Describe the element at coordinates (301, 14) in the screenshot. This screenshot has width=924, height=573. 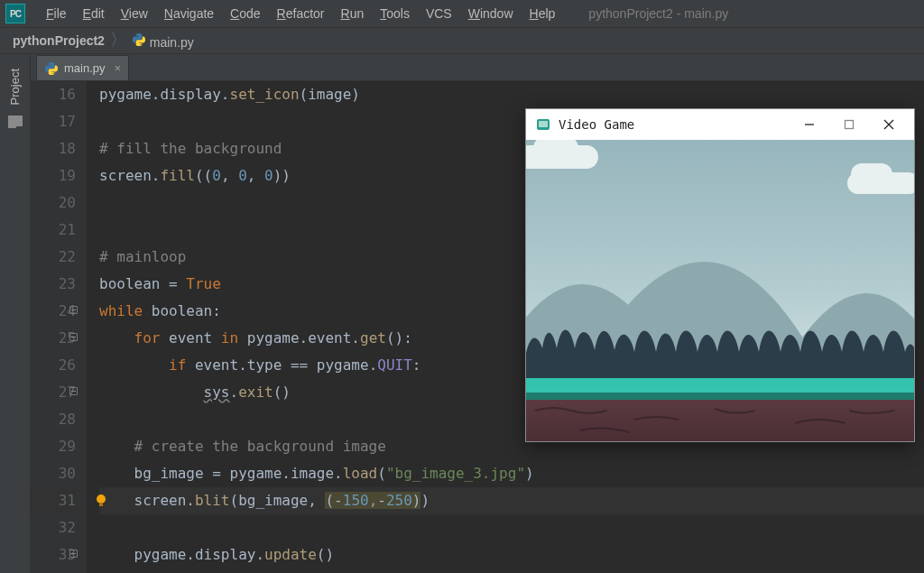
I see `menu-refactor: Refactor` at that location.